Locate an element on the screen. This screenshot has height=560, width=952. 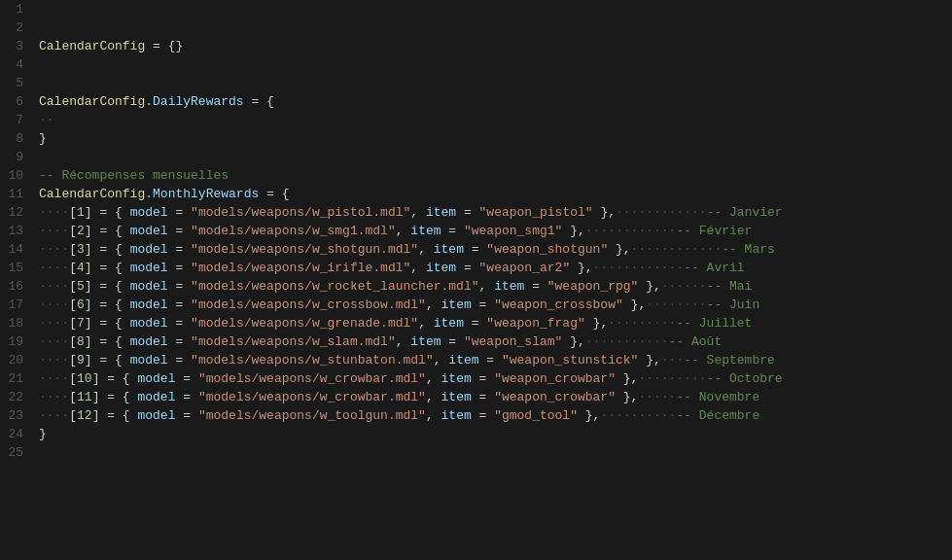
token-string: "models/weapons/w_stunbaton.mdl" is located at coordinates (312, 360).